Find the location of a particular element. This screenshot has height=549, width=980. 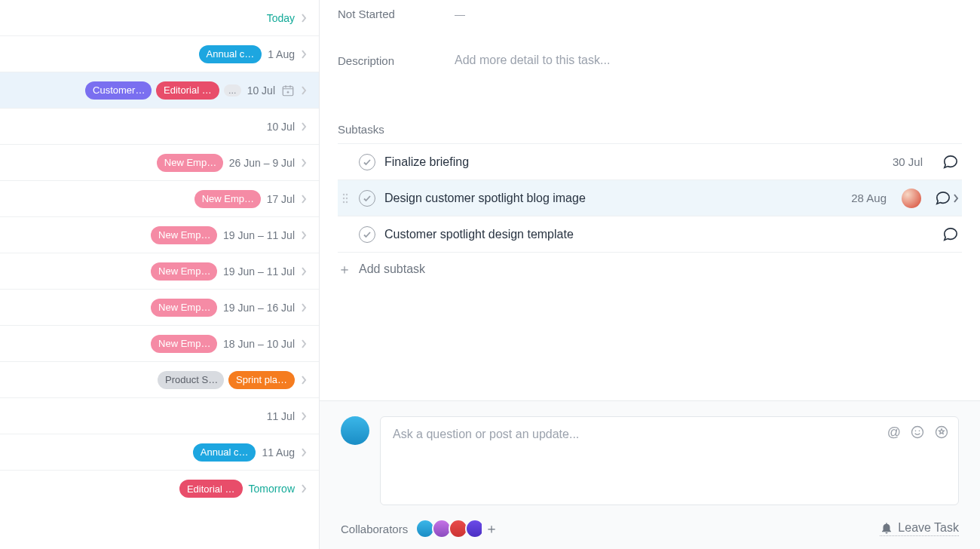

task-date: 17 Jul is located at coordinates (280, 199).